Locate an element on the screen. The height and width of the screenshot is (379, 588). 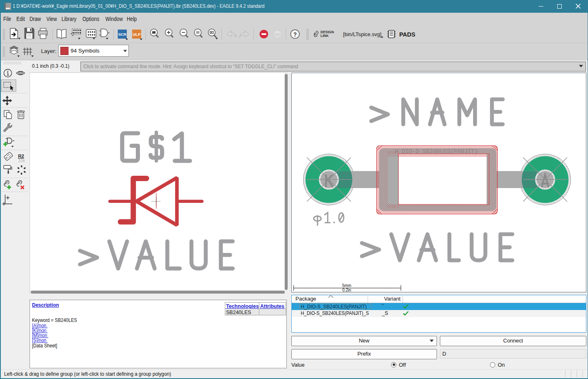
svg-text: GO is located at coordinates (277, 34).